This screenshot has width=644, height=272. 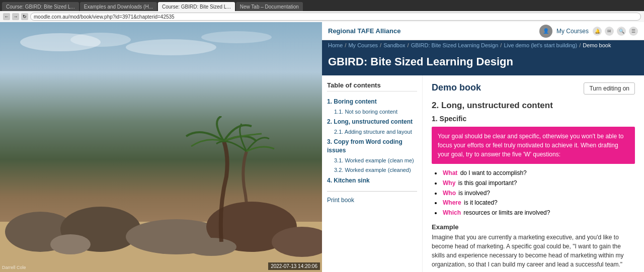 What do you see at coordinates (335, 45) in the screenshot?
I see `breadcrumb-home: Home` at bounding box center [335, 45].